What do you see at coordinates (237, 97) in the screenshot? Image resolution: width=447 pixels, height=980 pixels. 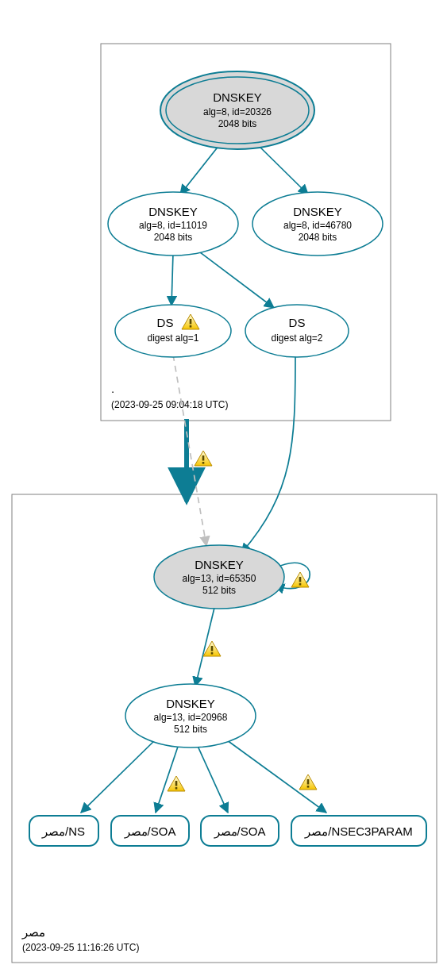 I see `node-root-ksk-title: DNSKEY` at bounding box center [237, 97].